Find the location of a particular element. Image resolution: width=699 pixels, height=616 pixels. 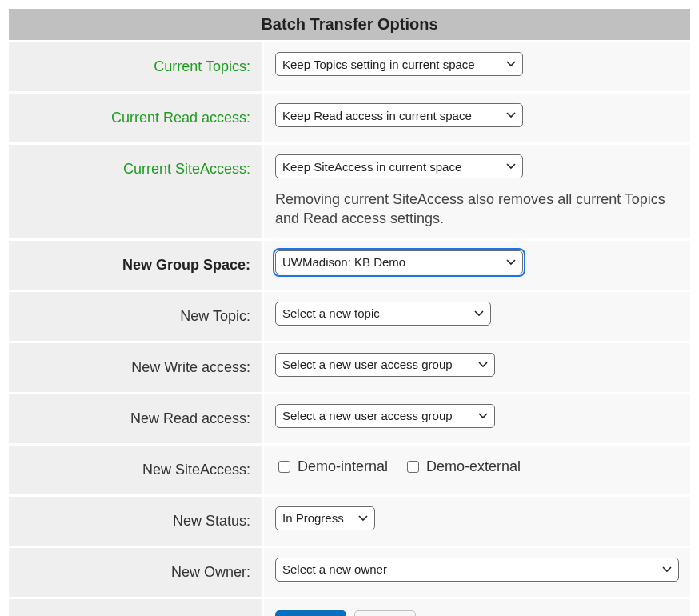

row-new-group-space: New Group Space: UWMadison: KB Demo is located at coordinates (350, 266).